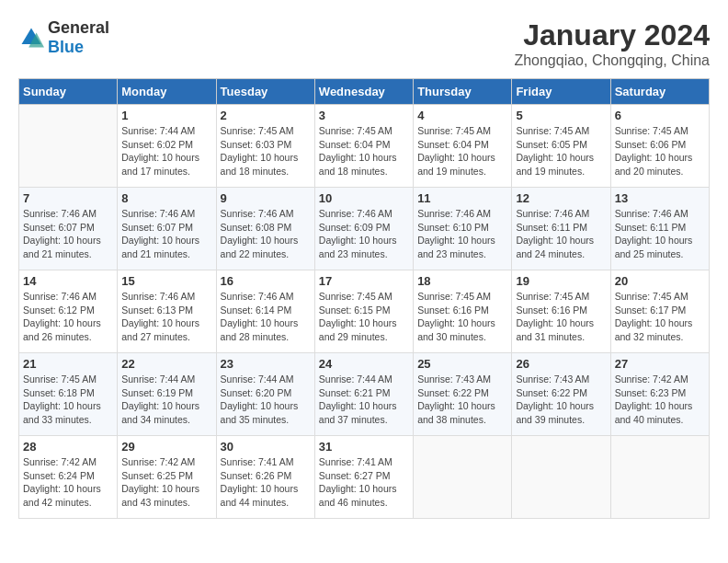 The width and height of the screenshot is (728, 563). Describe the element at coordinates (364, 44) in the screenshot. I see `header: General Blue January 2024 Zhongqiao, Cho…` at that location.